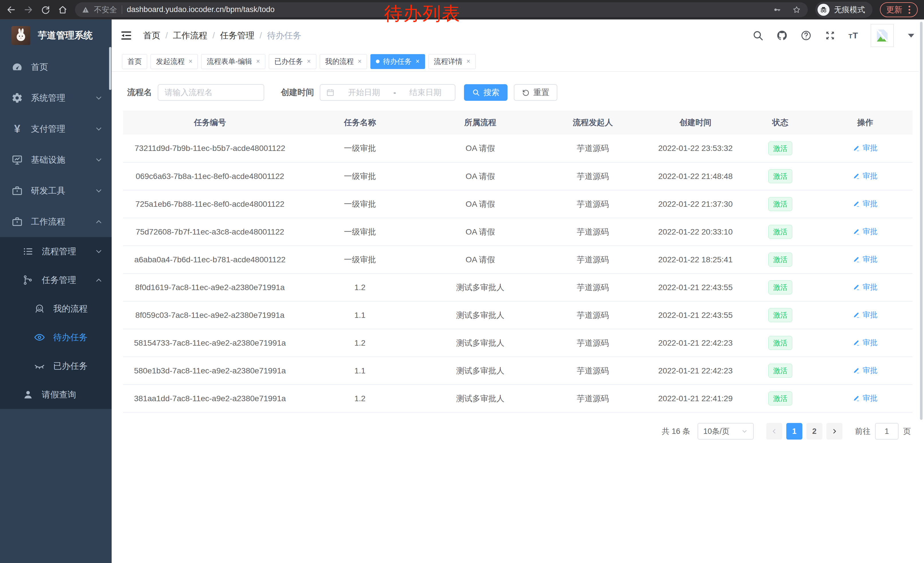  Describe the element at coordinates (56, 251) in the screenshot. I see `sidebar-item-process-management: 流程管理` at that location.